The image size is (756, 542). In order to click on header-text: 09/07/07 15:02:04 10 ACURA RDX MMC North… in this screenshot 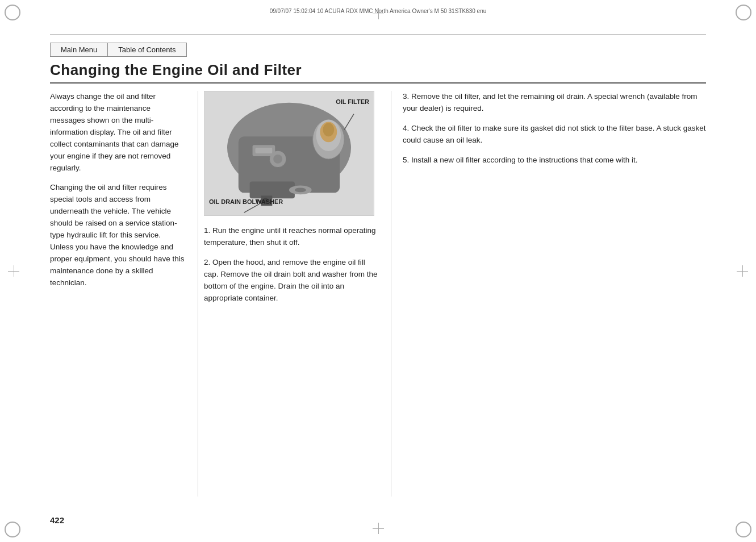, I will do `click(378, 11)`.